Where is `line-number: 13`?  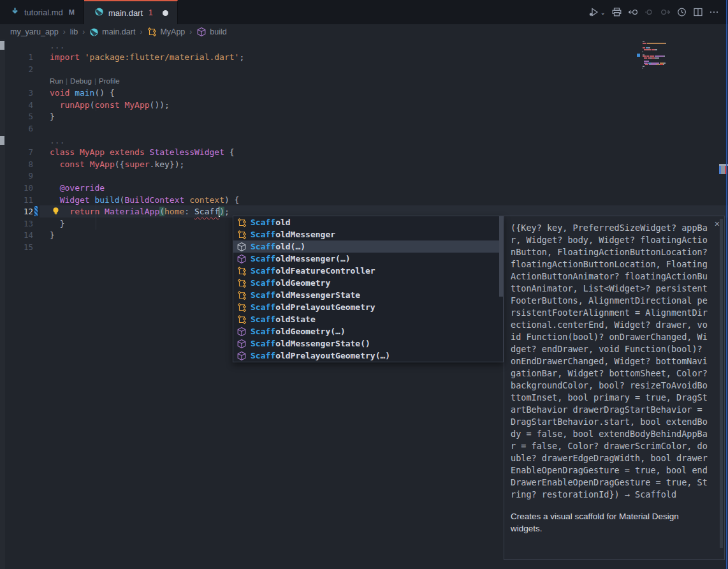 line-number: 13 is located at coordinates (17, 223).